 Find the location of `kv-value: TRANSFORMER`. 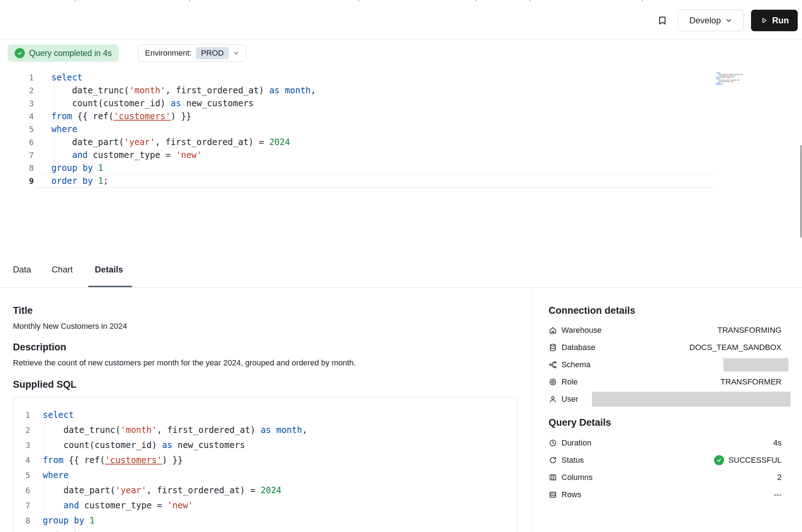

kv-value: TRANSFORMER is located at coordinates (751, 382).